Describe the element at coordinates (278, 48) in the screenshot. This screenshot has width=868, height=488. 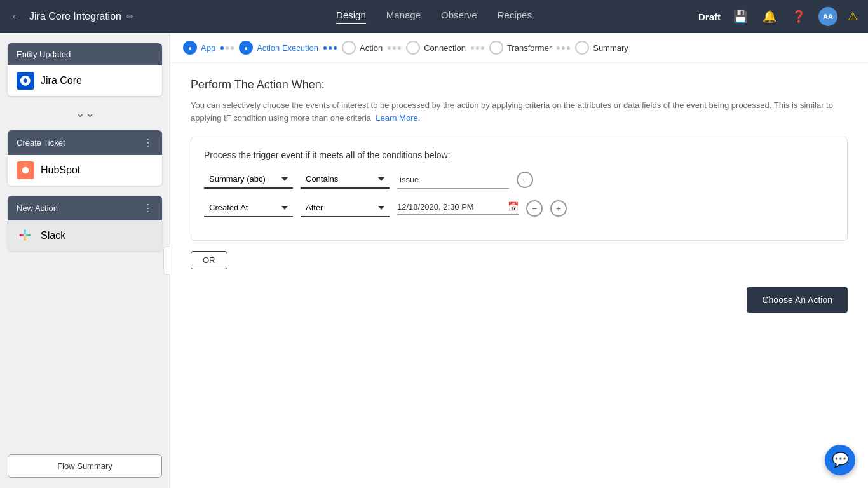
I see `step-action-execution: ● Action Execution` at that location.